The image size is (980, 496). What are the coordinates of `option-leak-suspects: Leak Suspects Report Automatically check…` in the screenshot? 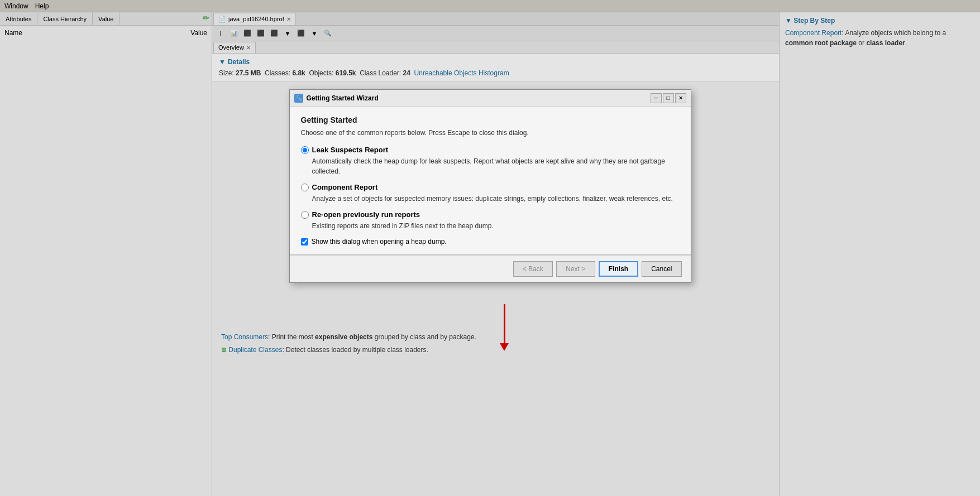 It's located at (490, 161).